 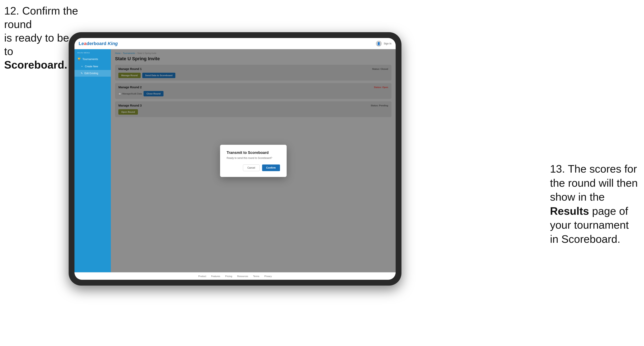 I want to click on app-header: Leaderboard King 👤 Sign In, so click(x=235, y=43).